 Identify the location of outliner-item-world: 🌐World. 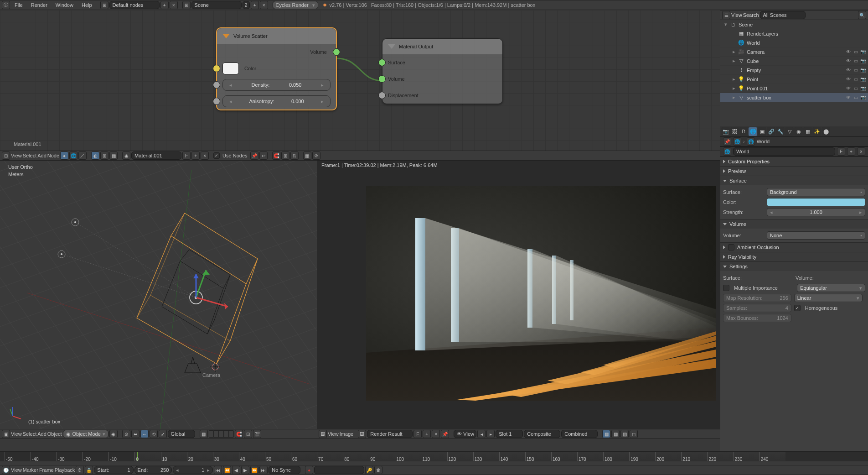
(794, 43).